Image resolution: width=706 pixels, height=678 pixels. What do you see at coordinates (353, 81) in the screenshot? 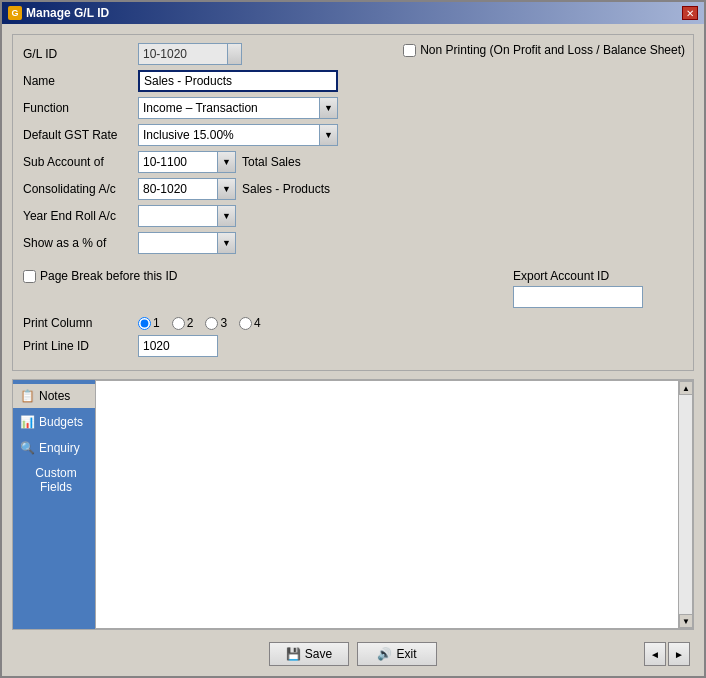
I see `name-row: Name` at bounding box center [353, 81].